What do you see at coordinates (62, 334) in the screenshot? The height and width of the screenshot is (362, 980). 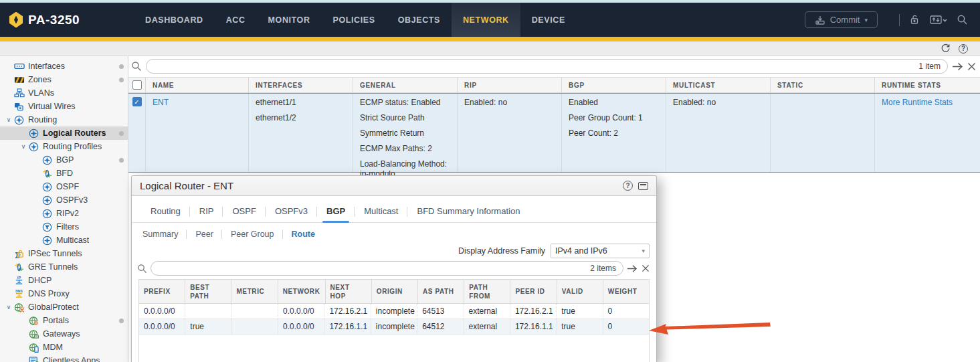 I see `sidebar-item-label: Gateways` at bounding box center [62, 334].